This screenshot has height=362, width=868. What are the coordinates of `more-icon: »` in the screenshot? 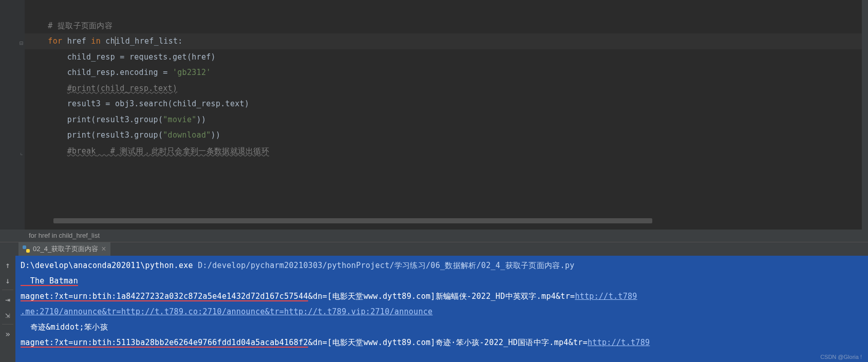 It's located at (8, 334).